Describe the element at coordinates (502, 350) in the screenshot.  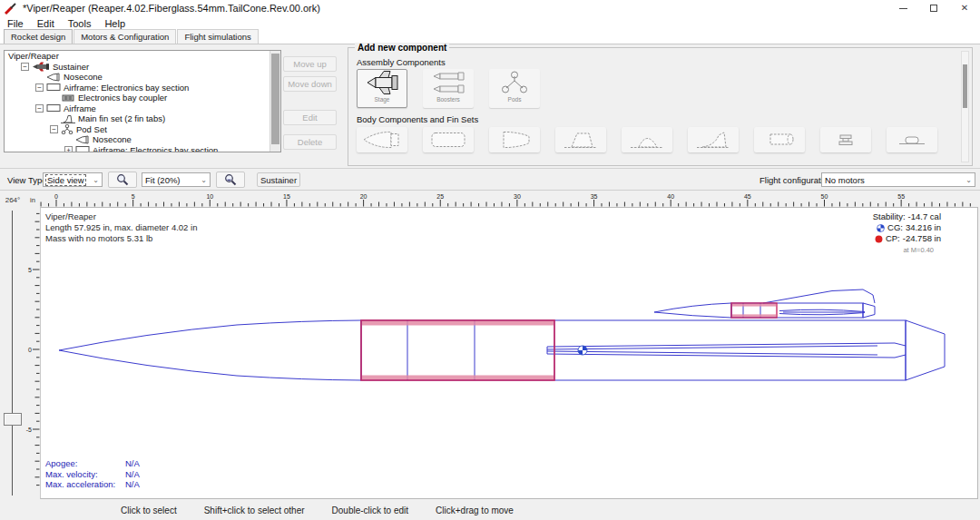
I see `main-rocket` at that location.